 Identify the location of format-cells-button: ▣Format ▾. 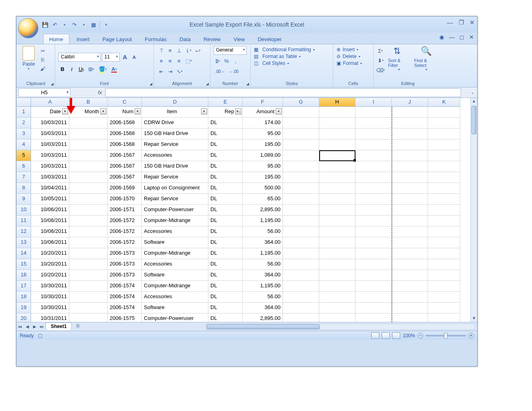
(353, 63).